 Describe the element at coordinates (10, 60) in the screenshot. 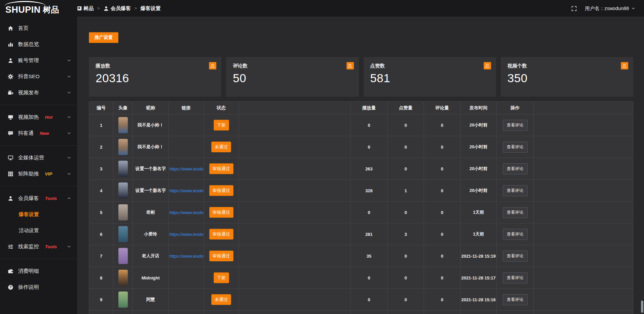

I see `person-icon` at that location.